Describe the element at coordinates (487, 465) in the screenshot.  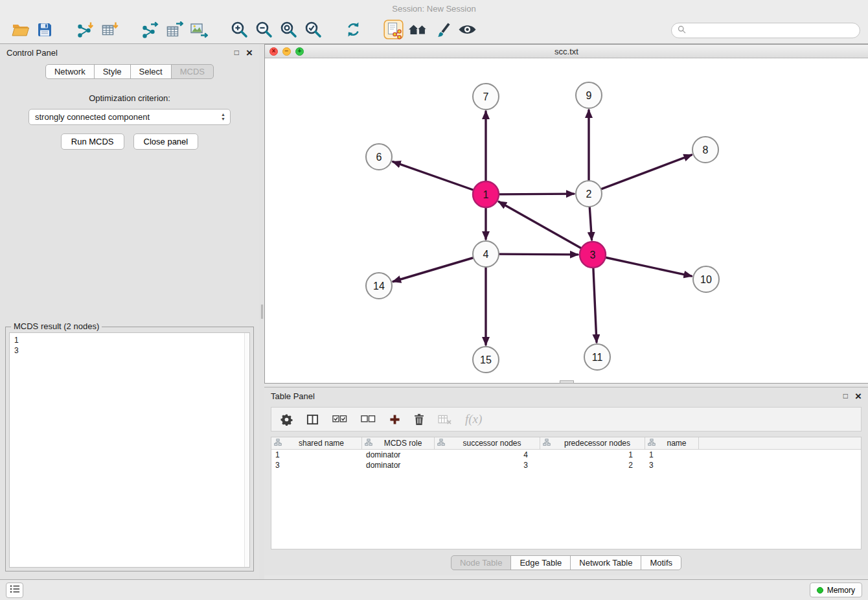
I see `table-cell: 3` at that location.